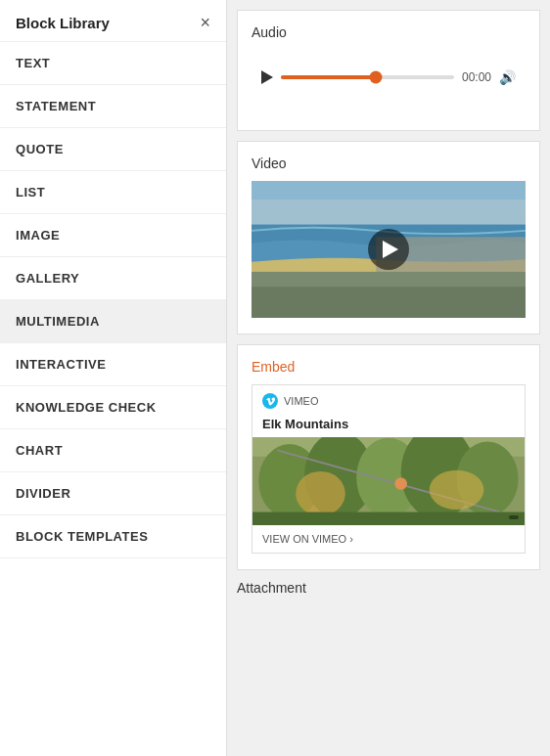  What do you see at coordinates (389, 238) in the screenshot?
I see `video-block: Video` at bounding box center [389, 238].